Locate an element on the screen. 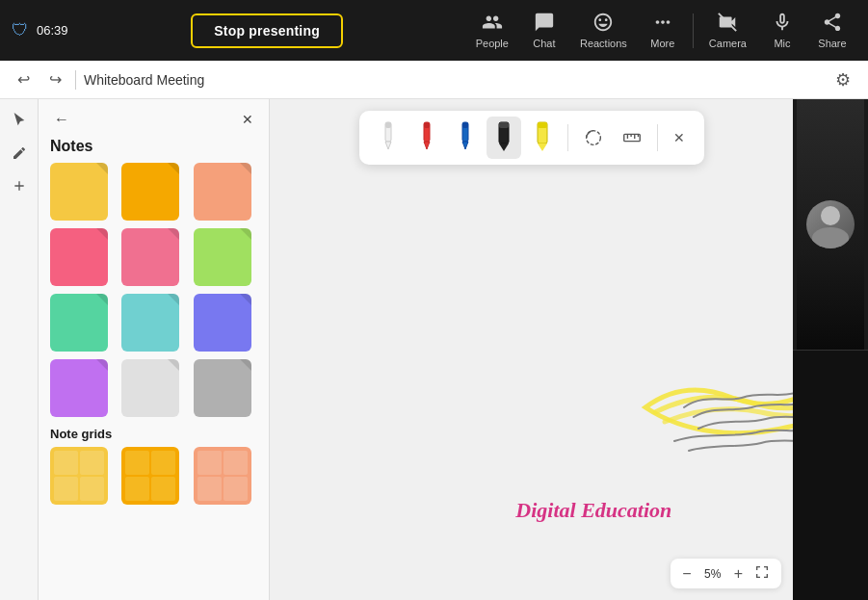 This screenshot has width=868, height=600. left-tools-panel is located at coordinates (19, 350).